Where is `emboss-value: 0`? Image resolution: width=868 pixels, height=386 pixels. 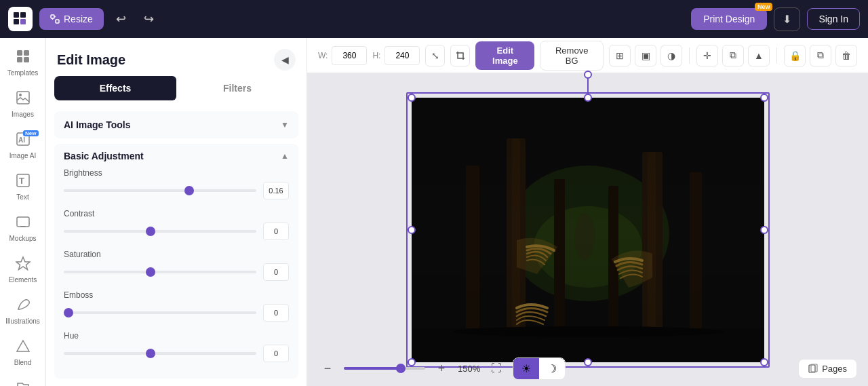 emboss-value: 0 is located at coordinates (276, 313).